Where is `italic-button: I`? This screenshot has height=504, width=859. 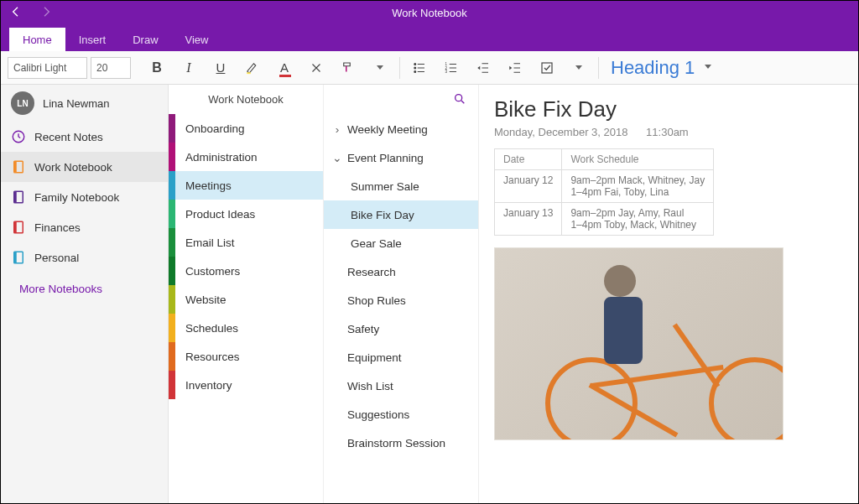 italic-button: I is located at coordinates (189, 68).